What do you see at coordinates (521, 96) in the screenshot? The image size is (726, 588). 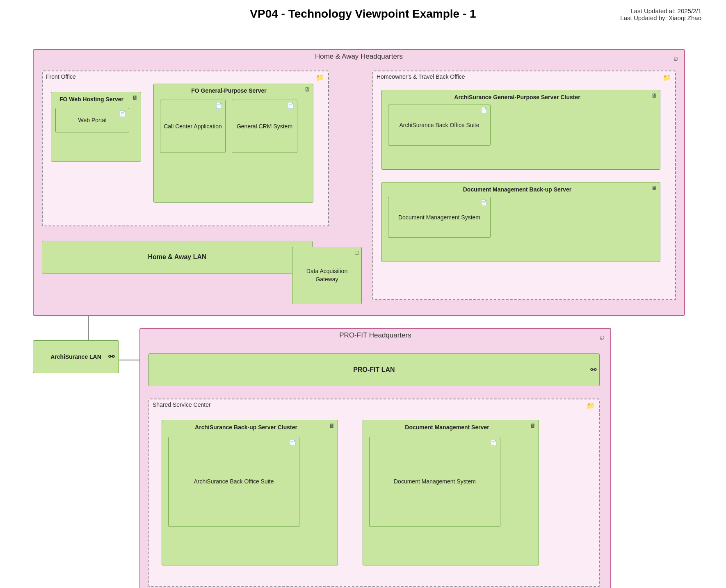 I see `archisurance-cluster-label: ArchiSurance General-Purpose Server Clus…` at bounding box center [521, 96].